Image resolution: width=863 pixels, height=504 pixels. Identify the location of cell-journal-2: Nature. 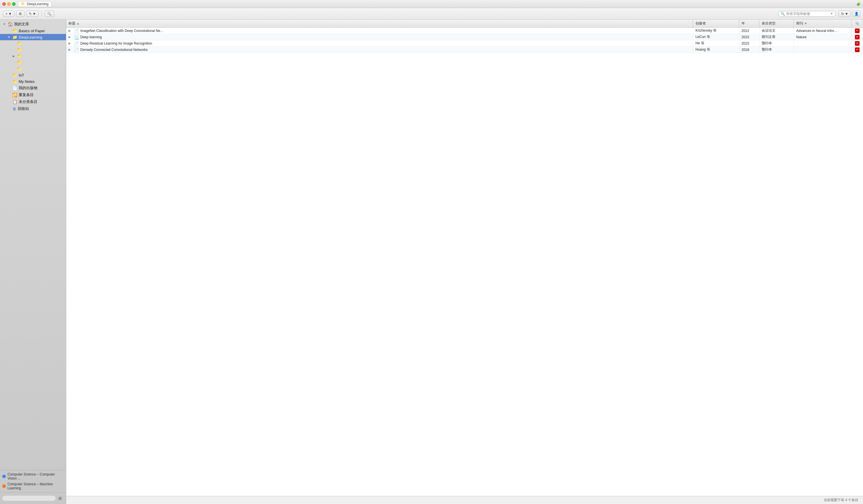
(823, 37).